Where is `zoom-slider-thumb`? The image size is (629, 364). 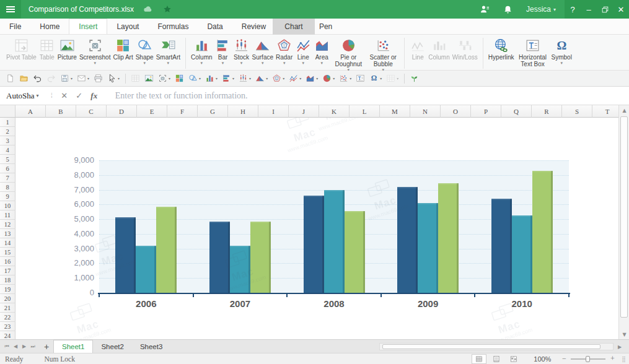 zoom-slider-thumb is located at coordinates (587, 359).